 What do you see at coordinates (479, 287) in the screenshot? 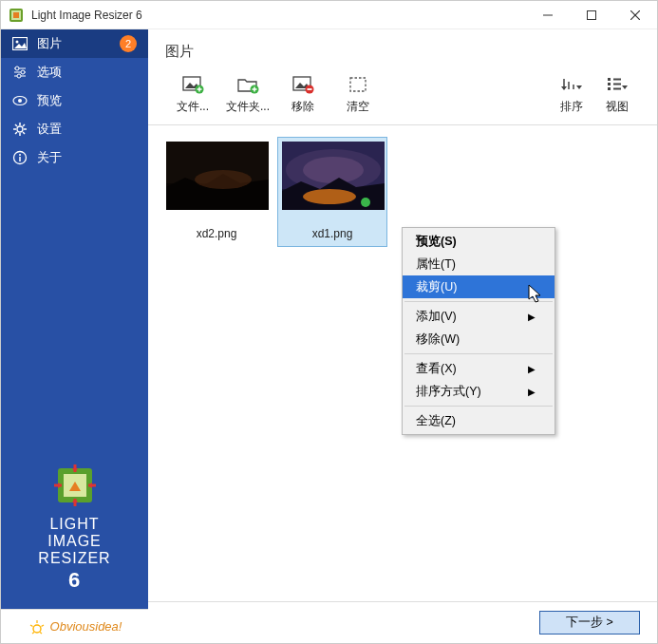
I see `ctx-crop: 裁剪(U)` at bounding box center [479, 287].